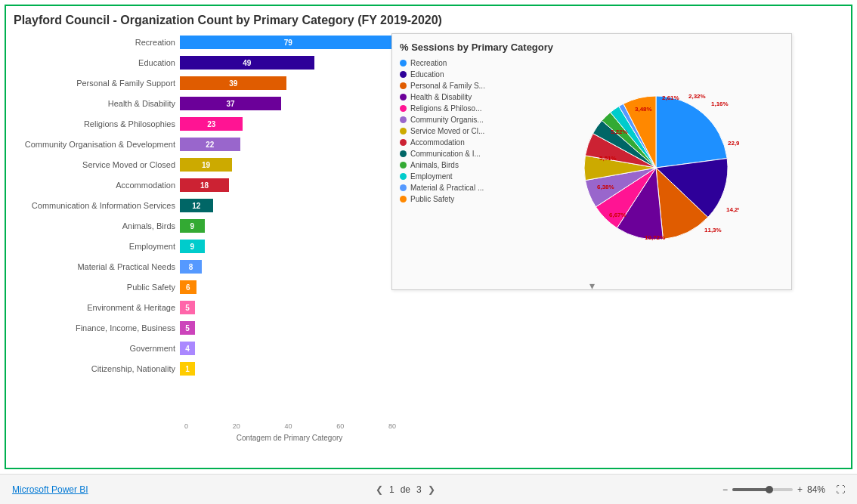 The width and height of the screenshot is (857, 504). I want to click on page-total: 3, so click(419, 490).